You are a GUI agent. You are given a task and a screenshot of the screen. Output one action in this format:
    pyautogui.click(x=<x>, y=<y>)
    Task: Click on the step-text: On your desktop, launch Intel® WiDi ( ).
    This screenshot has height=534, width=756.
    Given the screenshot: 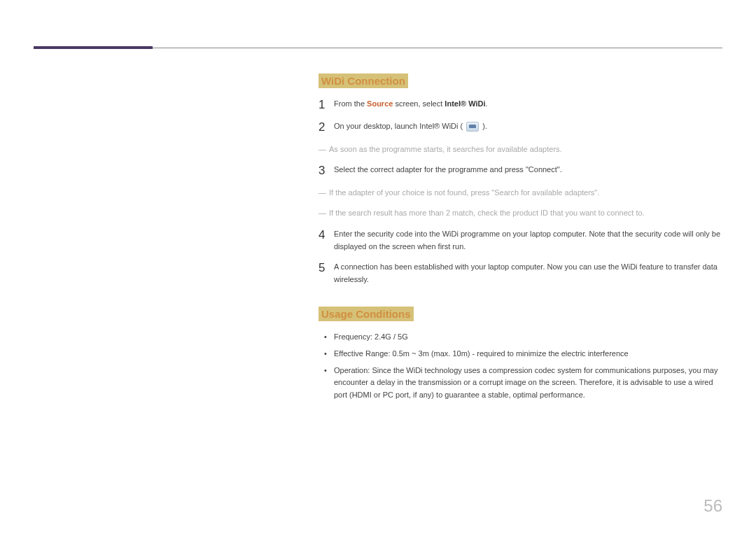 What is the action you would take?
    pyautogui.click(x=528, y=127)
    